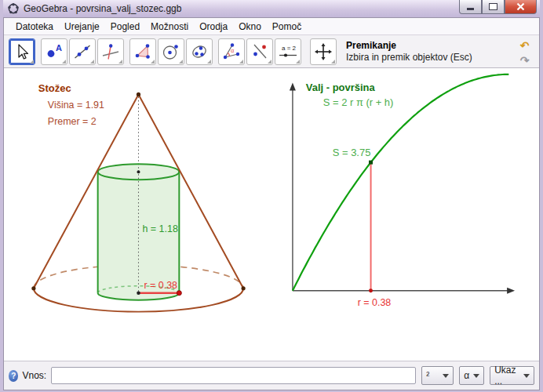  I want to click on graph-formula: S = 2 r π (r + h), so click(359, 102).